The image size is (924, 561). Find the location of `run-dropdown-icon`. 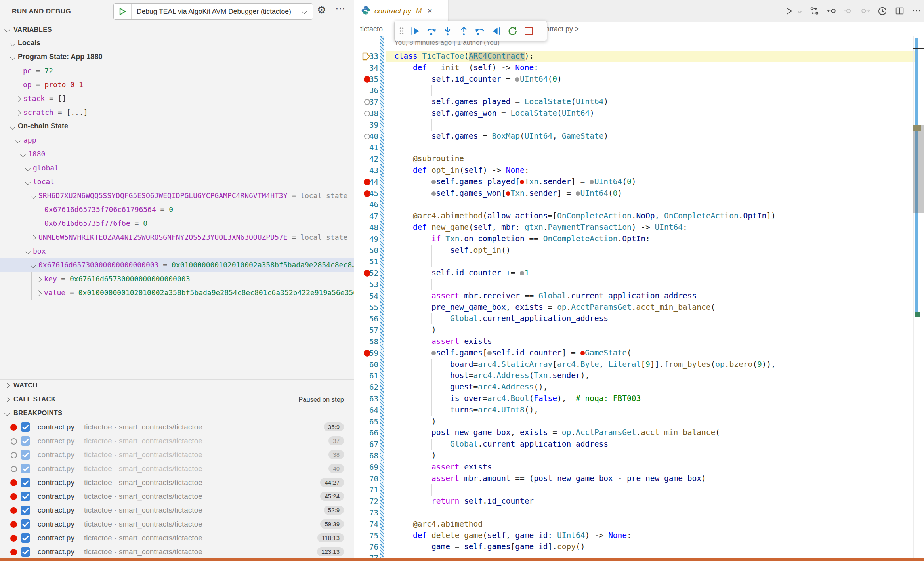

run-dropdown-icon is located at coordinates (800, 11).